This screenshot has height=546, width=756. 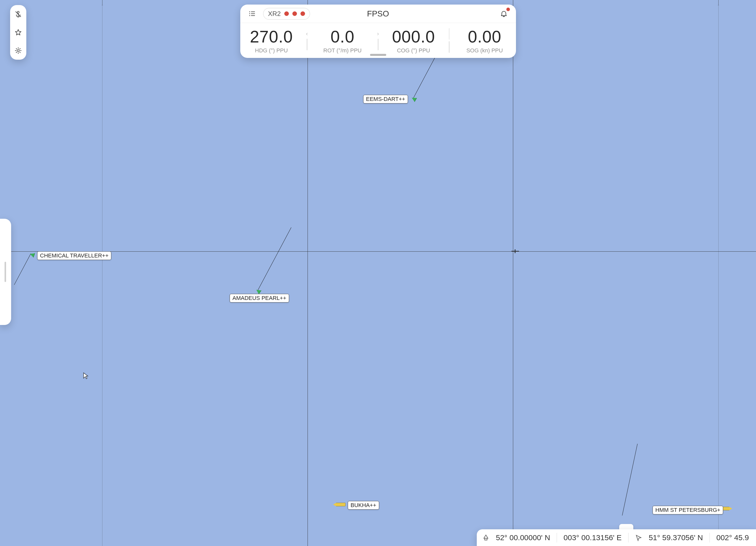 What do you see at coordinates (271, 37) in the screenshot?
I see `metric-value: 270.0` at bounding box center [271, 37].